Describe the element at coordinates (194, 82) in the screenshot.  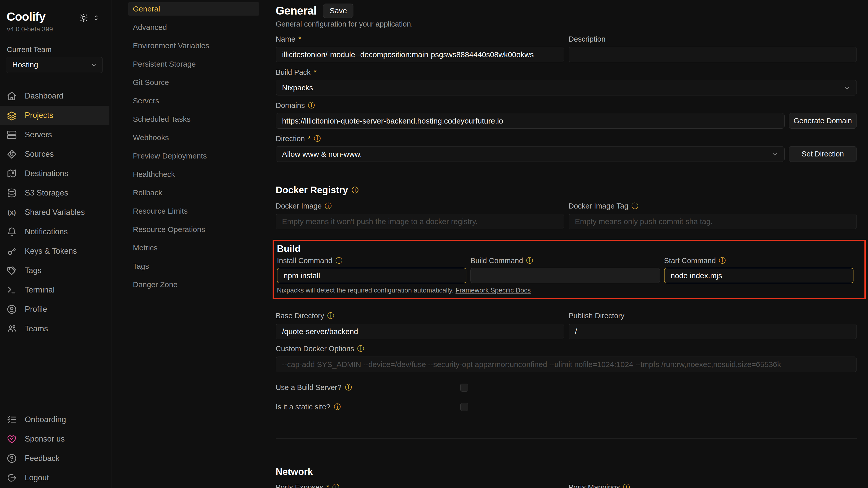
I see `nav-item-git-source: Git Source` at that location.